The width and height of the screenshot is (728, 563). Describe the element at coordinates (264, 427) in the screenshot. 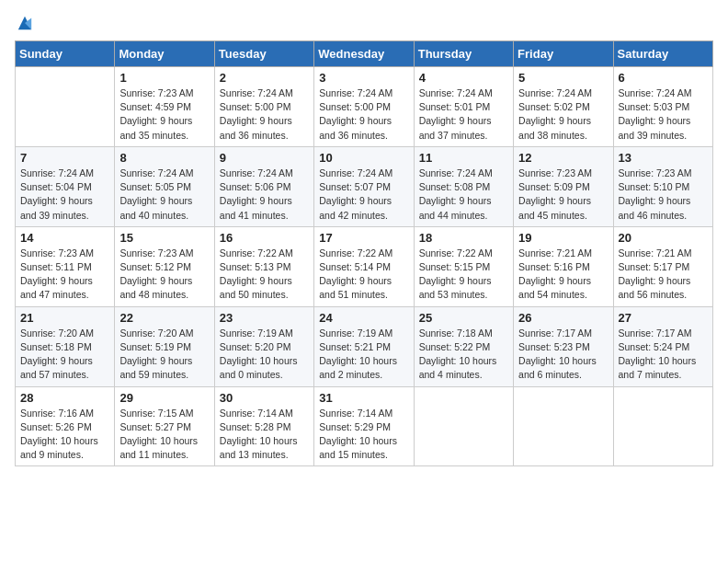

I see `calendar-cell: 30Sunrise: 7:14 AMSunset: 5:28 PMDayligh…` at that location.